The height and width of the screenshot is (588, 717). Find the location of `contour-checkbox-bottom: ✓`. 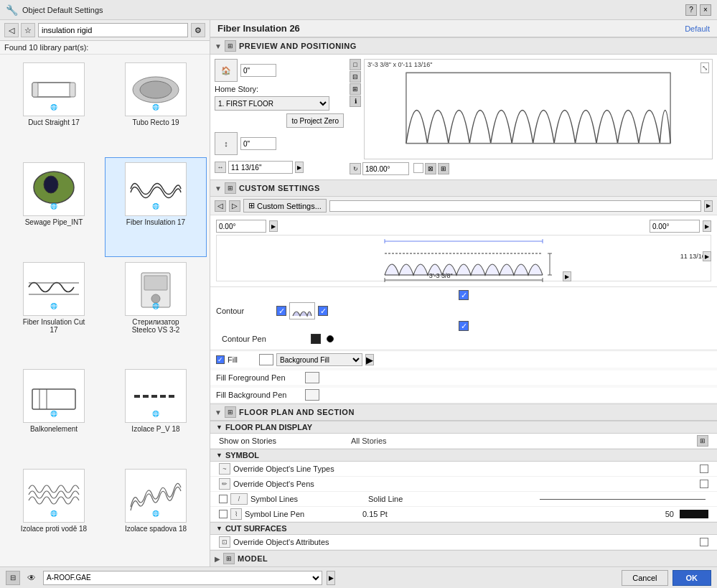

contour-checkbox-bottom: ✓ is located at coordinates (464, 326).